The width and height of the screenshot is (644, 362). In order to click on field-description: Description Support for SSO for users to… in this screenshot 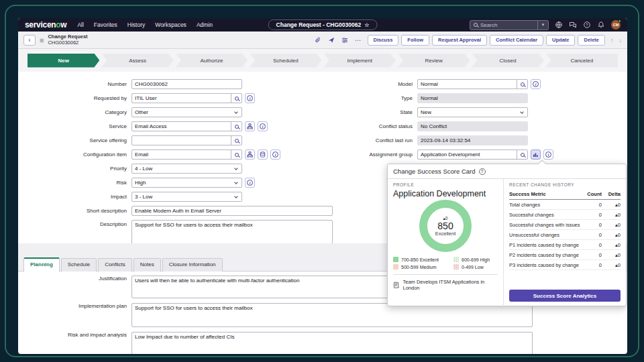, I will do `click(178, 232)`.